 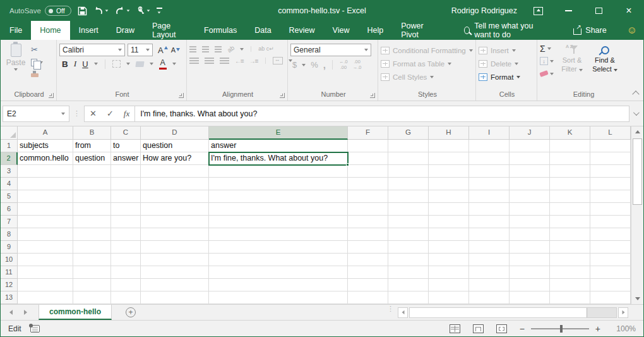 I want to click on tab-power-pivot: Power Pivot, so click(x=417, y=30).